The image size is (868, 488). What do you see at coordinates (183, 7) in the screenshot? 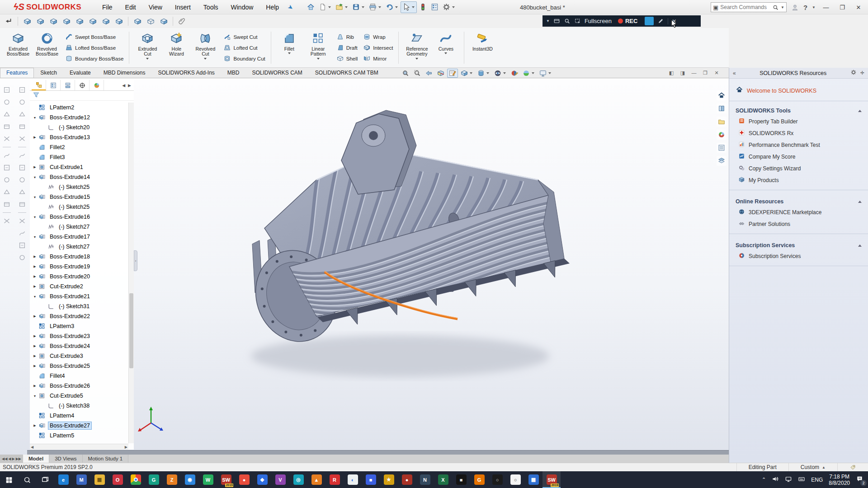
I see `menu-insert: Insert` at bounding box center [183, 7].